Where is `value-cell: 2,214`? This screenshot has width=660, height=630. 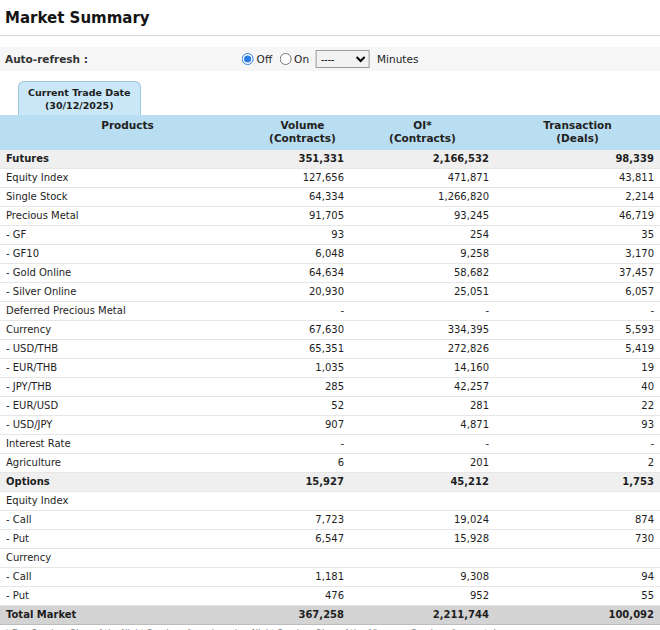
value-cell: 2,214 is located at coordinates (578, 198).